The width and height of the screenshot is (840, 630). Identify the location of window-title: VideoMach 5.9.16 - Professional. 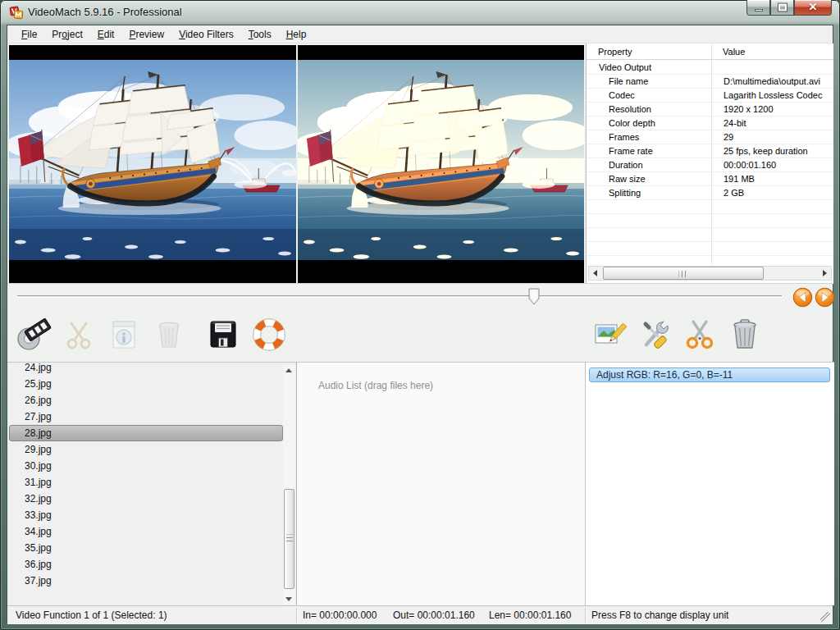
(105, 11).